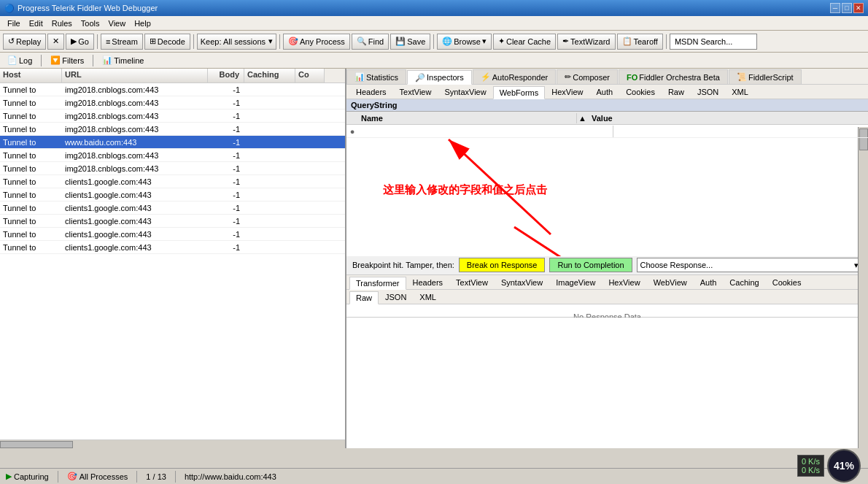  Describe the element at coordinates (98, 42) in the screenshot. I see `sep1` at that location.